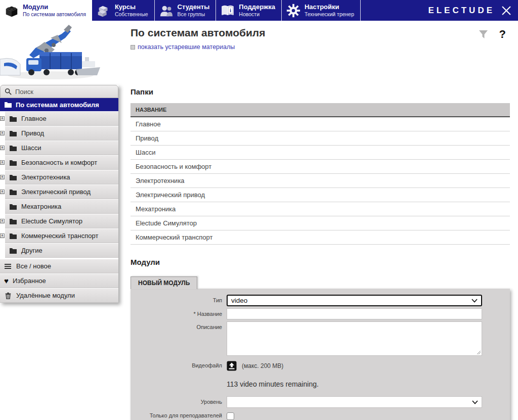  What do you see at coordinates (32, 251) in the screenshot?
I see `sidebar-item-label: Другие` at bounding box center [32, 251].